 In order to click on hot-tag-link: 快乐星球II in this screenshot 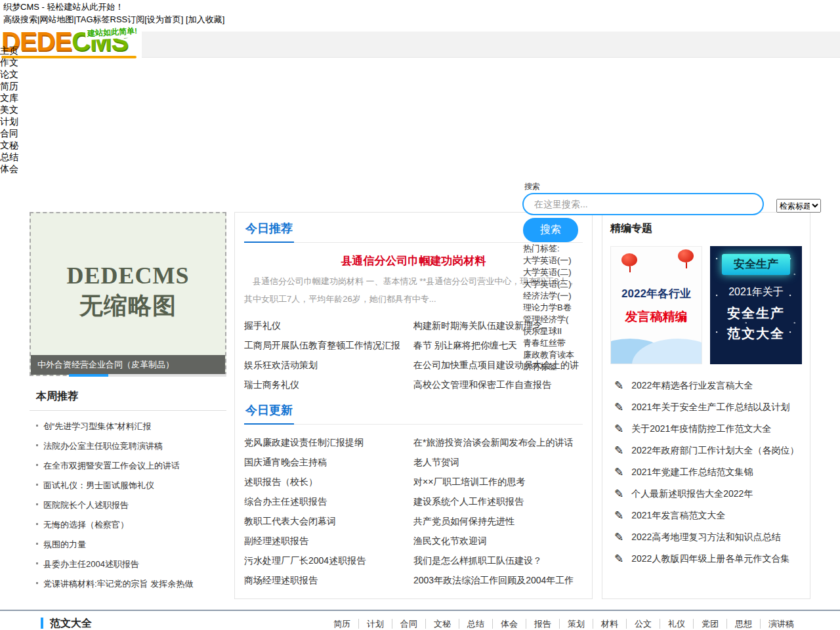, I will do `click(562, 331)`.